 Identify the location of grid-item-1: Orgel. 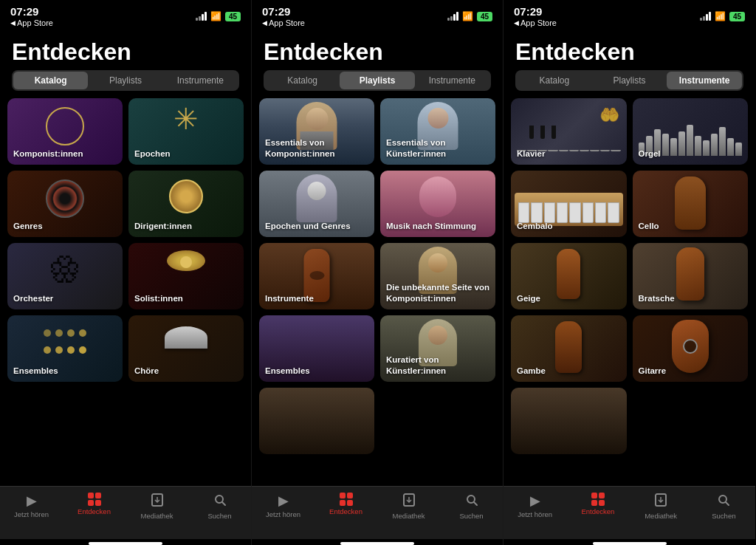
(691, 131).